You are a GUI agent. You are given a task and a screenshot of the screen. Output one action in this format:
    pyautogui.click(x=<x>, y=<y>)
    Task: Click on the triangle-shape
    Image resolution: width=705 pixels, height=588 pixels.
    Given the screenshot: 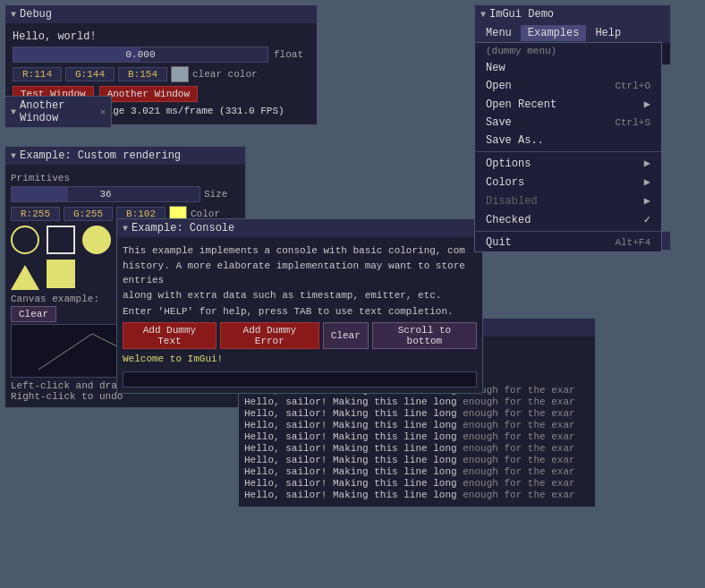 What is the action you would take?
    pyautogui.click(x=25, y=277)
    